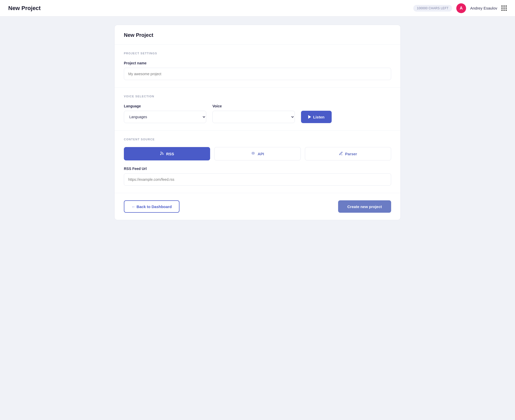  Describe the element at coordinates (152, 207) in the screenshot. I see `back-to-dashboard-button: ← Back to Dashboard` at that location.